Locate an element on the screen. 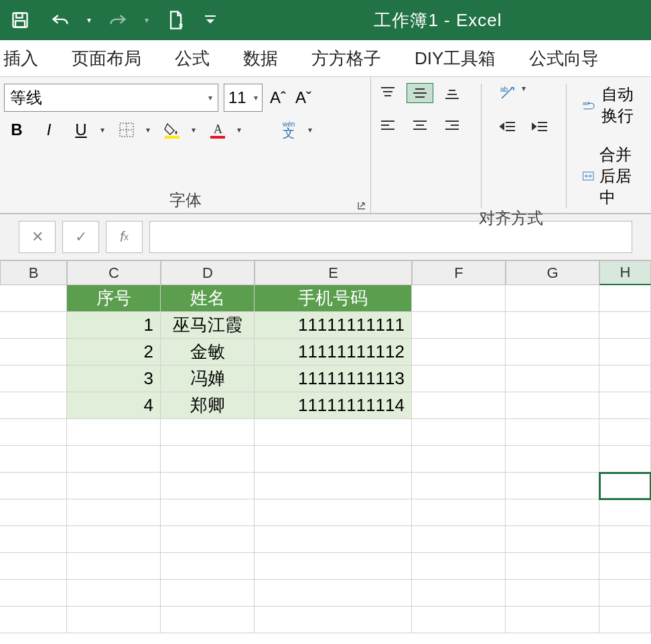 The image size is (651, 644). phonetic-guide-button: wén文 is located at coordinates (289, 130).